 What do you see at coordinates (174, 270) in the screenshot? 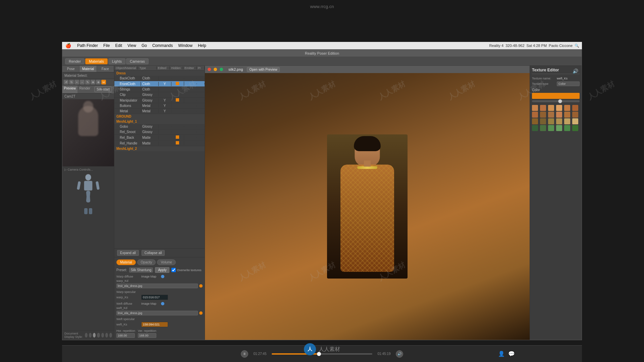
I see `overwrite-checkbox` at bounding box center [174, 270].